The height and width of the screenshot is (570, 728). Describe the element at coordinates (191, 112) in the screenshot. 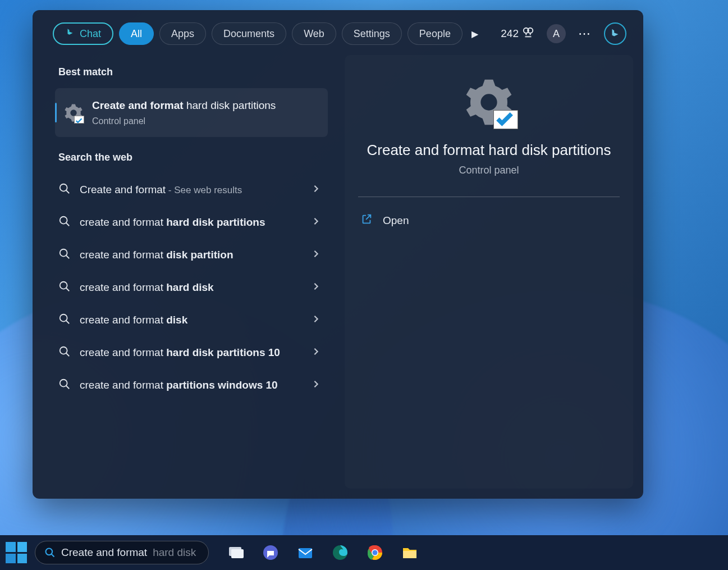

I see `best-match-item: Create and format hard disk partitions C…` at that location.